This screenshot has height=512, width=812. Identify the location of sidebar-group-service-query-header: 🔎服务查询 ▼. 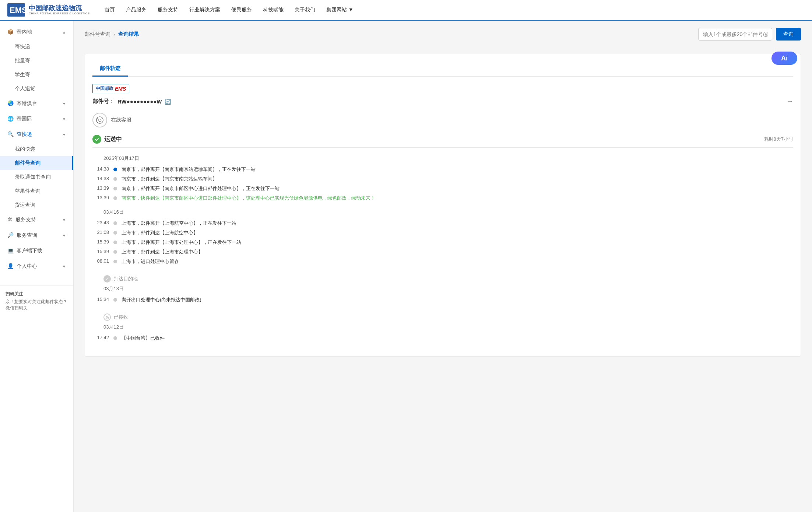
(37, 235).